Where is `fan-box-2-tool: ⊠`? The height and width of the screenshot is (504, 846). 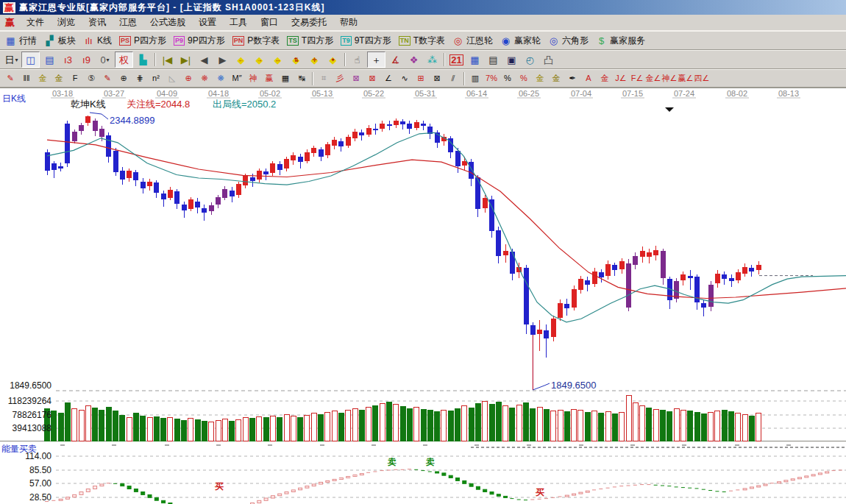 fan-box-2-tool: ⊠ is located at coordinates (372, 78).